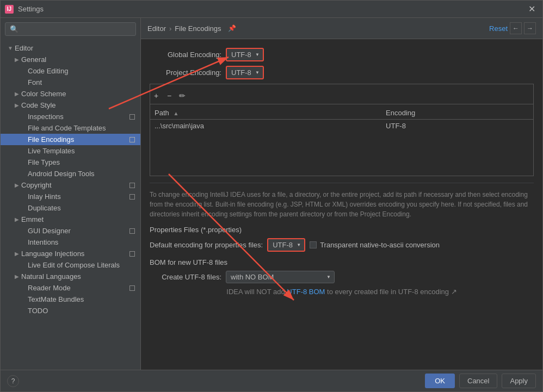 This screenshot has width=543, height=392. Describe the element at coordinates (35, 83) in the screenshot. I see `item-label: Font` at that location.